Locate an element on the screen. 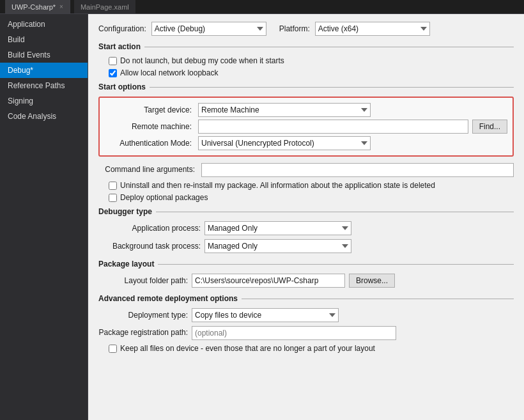 This screenshot has width=524, height=420. remote-machine-label: Remote machine: is located at coordinates (150, 127).